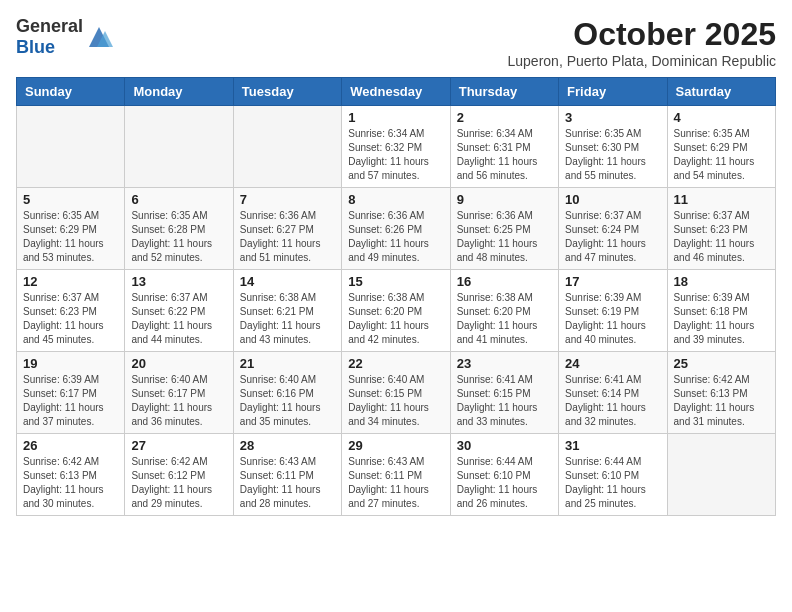 The height and width of the screenshot is (612, 792). I want to click on calendar-cell: 9Sunrise: 6:36 AM Sunset: 6:25 PM Daylig…, so click(504, 229).